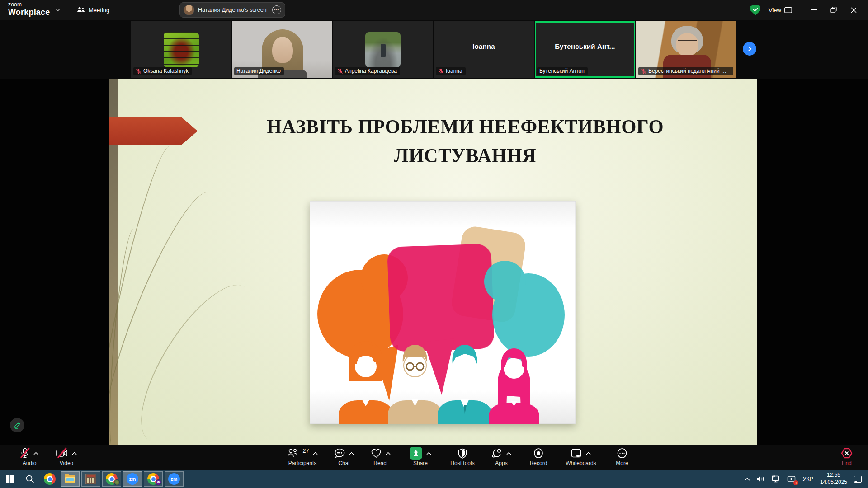  I want to click on taskbar-chrome-window-2: Ф, so click(153, 479).